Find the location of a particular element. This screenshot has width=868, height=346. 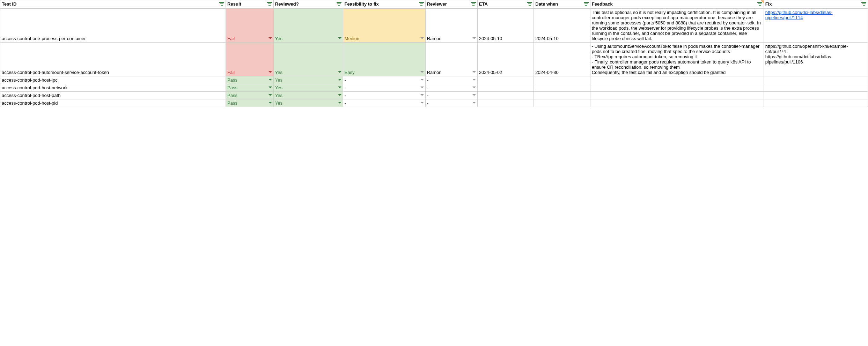

cell-eta: 2024-05-10 is located at coordinates (506, 25).